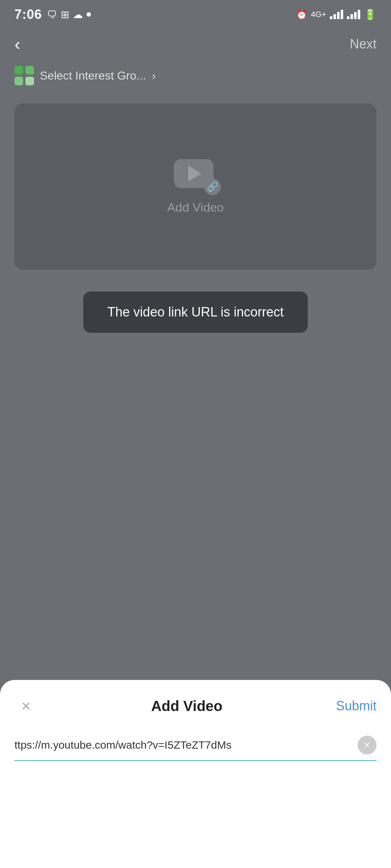  I want to click on link-badge: 🔗, so click(213, 187).